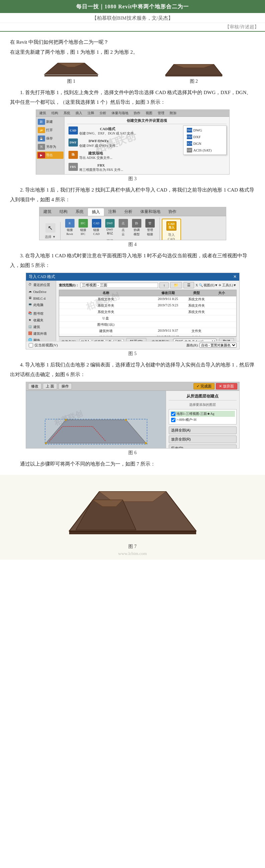  Describe the element at coordinates (173, 212) in the screenshot. I see `tab4-collab: 协作` at that location.